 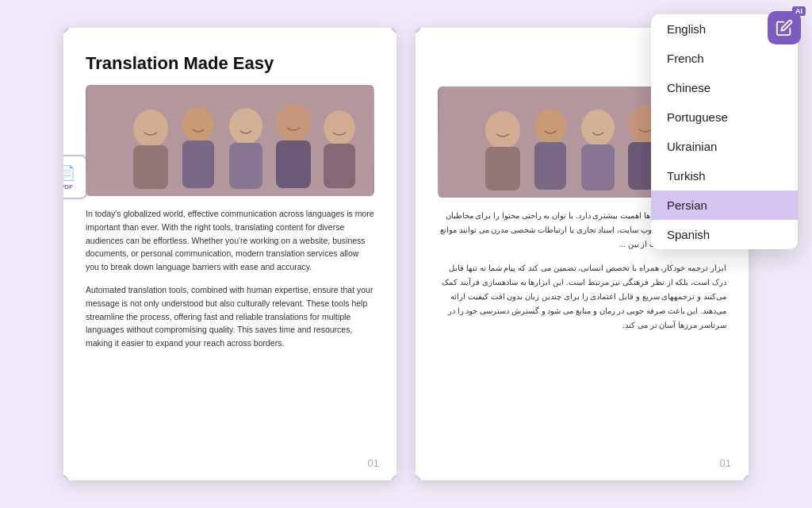 What do you see at coordinates (725, 176) in the screenshot?
I see `dropdown-item-turkish: Turkish` at bounding box center [725, 176].